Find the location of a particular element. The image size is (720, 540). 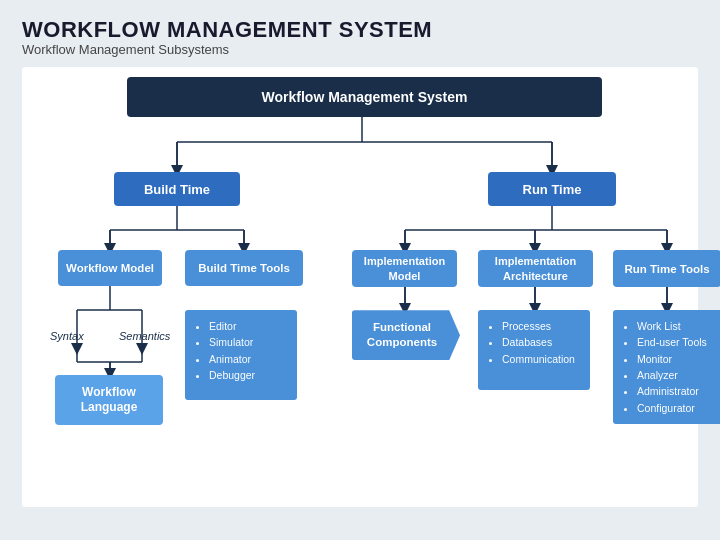

build-tools-list: Editor Simulator Animator Debugger is located at coordinates (241, 355).